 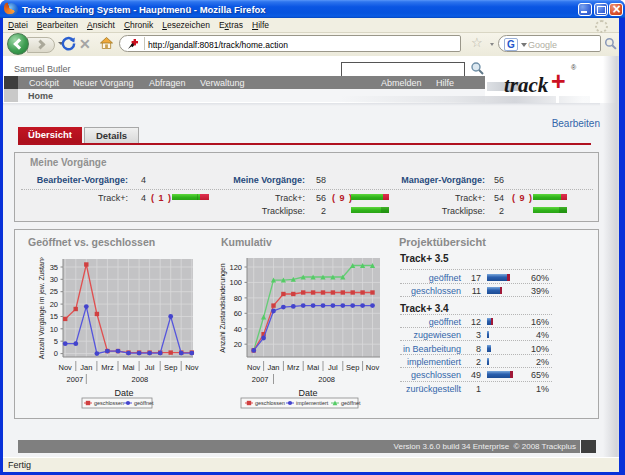 What do you see at coordinates (56, 342) in the screenshot?
I see `svg-text: 5` at bounding box center [56, 342].